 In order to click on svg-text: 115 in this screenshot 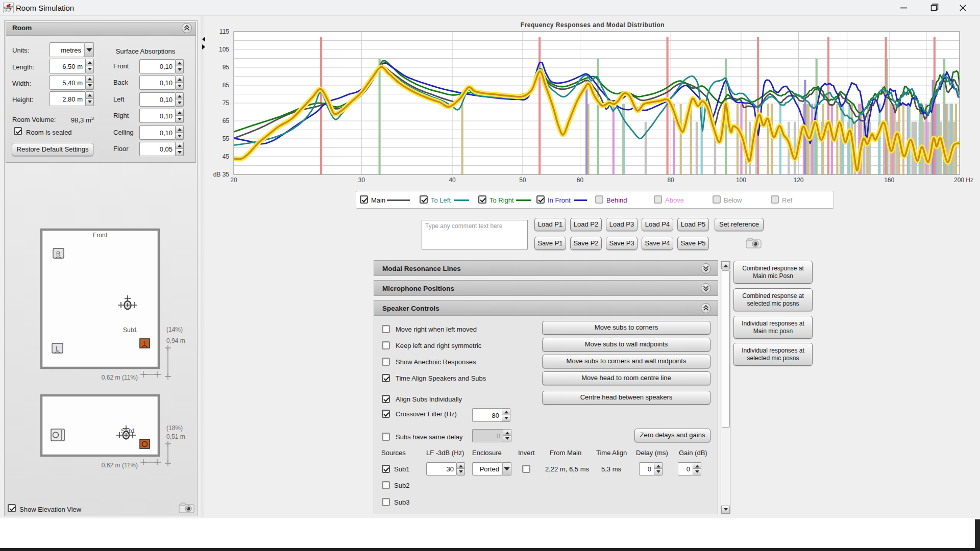, I will do `click(225, 32)`.